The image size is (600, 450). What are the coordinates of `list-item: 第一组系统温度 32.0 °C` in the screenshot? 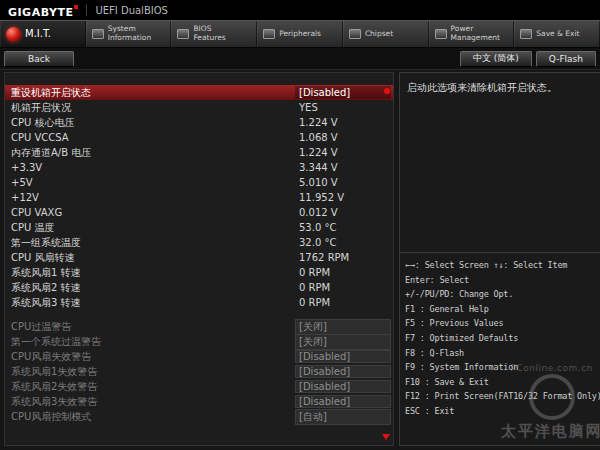 It's located at (199, 242).